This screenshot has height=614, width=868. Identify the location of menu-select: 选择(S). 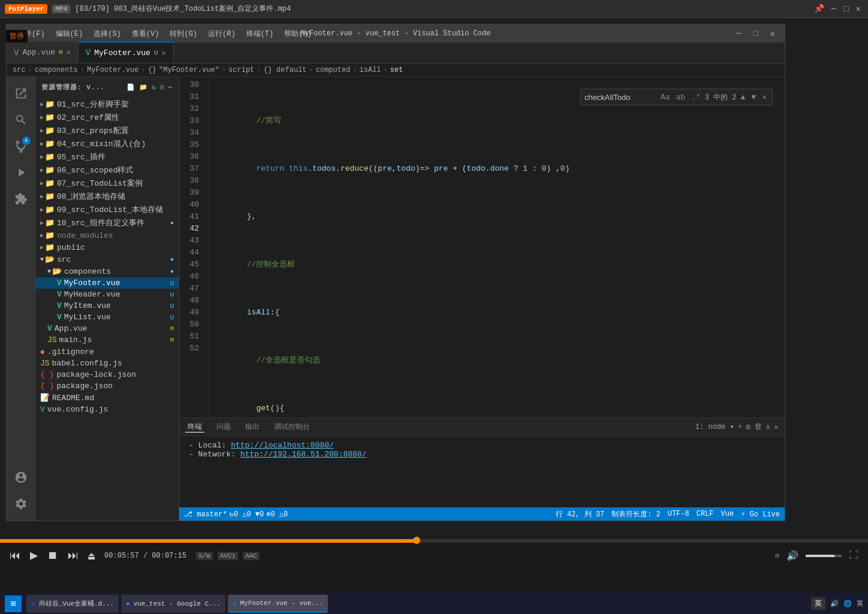
(107, 34).